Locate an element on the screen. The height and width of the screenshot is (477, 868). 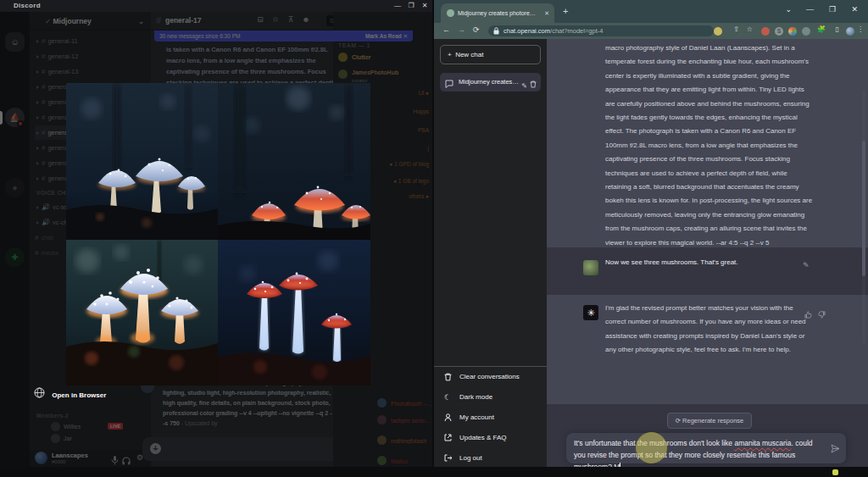
taskbar-indicator is located at coordinates (836, 473).